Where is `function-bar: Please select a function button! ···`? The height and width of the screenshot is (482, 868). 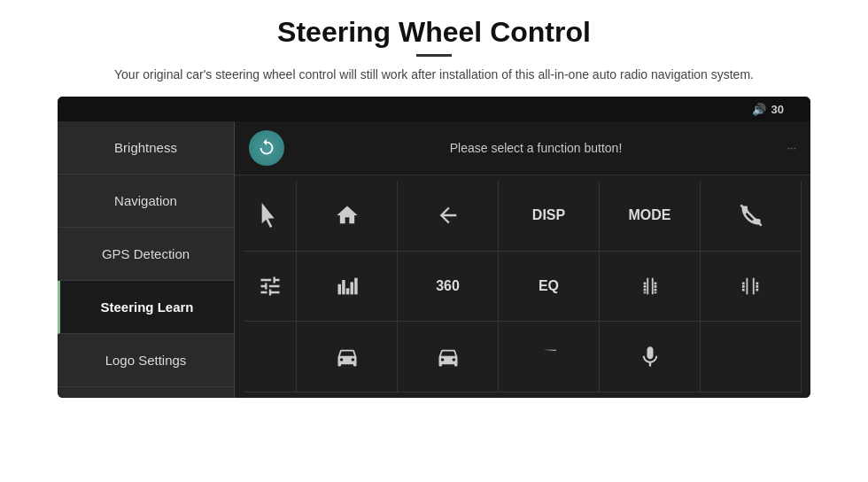 function-bar: Please select a function button! ··· is located at coordinates (523, 149).